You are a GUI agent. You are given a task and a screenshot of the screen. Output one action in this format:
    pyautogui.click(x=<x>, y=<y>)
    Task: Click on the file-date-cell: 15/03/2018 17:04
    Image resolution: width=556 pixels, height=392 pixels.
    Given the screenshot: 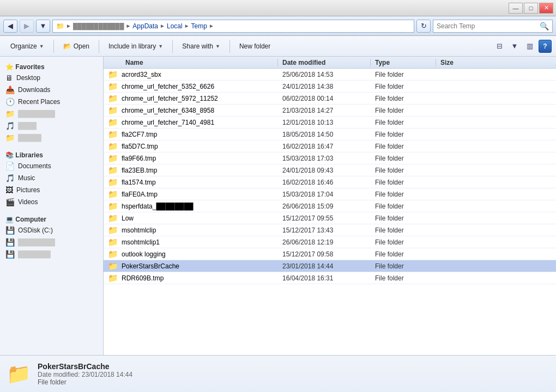 What is the action you would take?
    pyautogui.click(x=324, y=194)
    